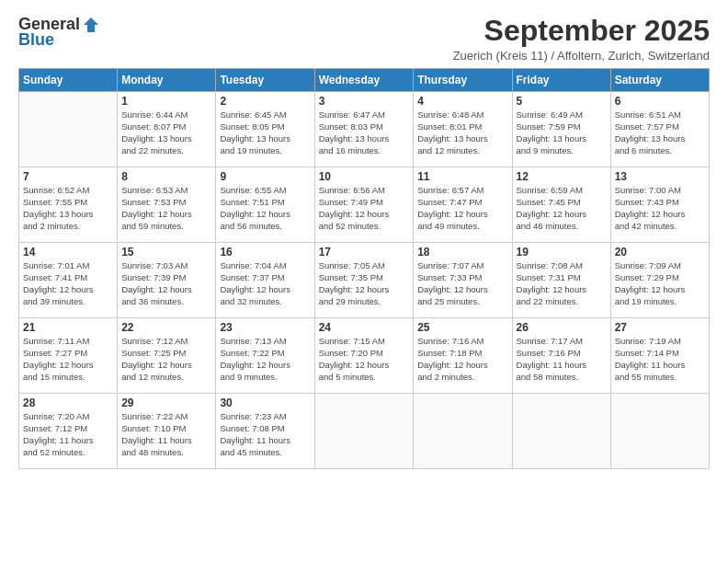 The height and width of the screenshot is (563, 728). I want to click on col-tuesday: Tuesday, so click(265, 81).